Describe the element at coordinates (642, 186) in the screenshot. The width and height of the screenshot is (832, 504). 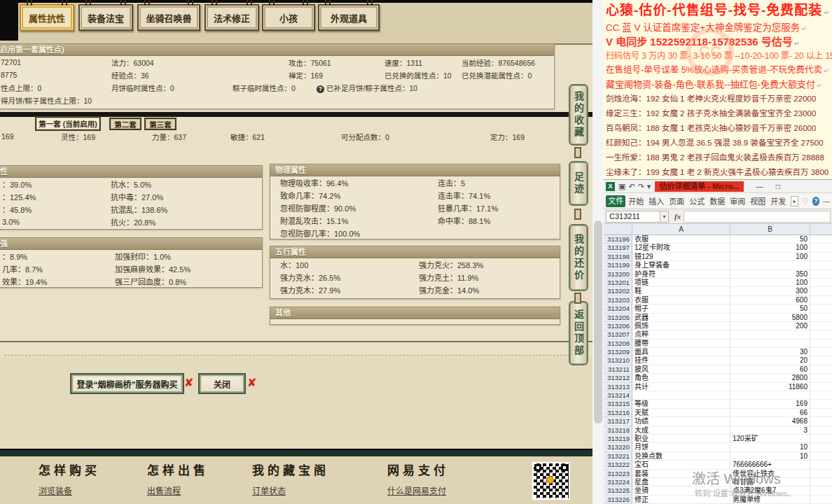
I see `redo-icon: ↷` at that location.